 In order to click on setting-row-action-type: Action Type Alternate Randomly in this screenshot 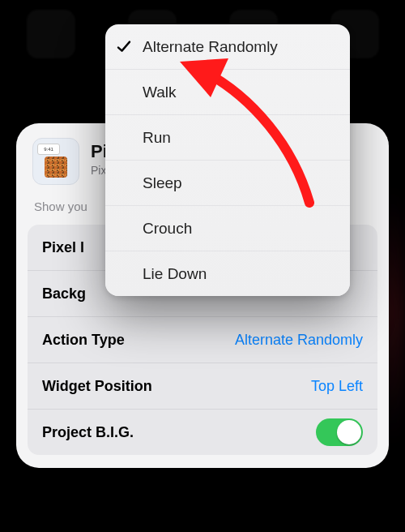, I will do `click(202, 339)`.